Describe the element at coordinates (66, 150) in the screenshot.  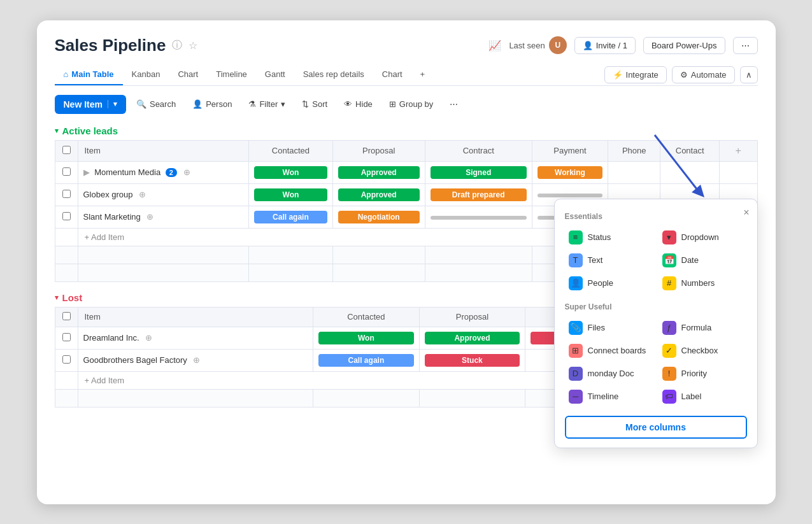
I see `select-all-header` at that location.